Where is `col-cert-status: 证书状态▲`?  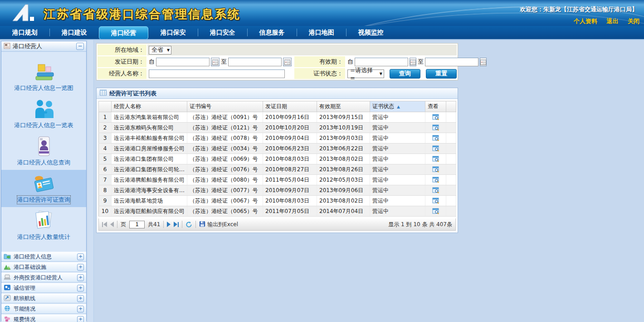 col-cert-status: 证书状态▲ is located at coordinates (398, 107).